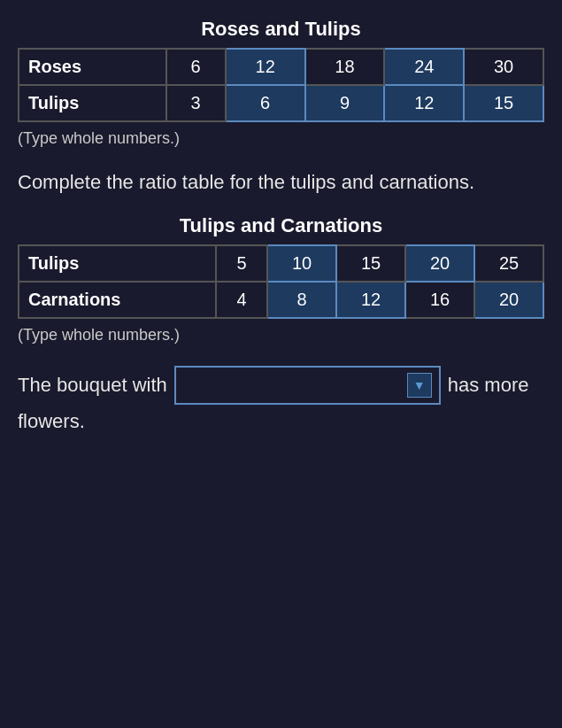 This screenshot has width=562, height=728. I want to click on tulips-label-2: Tulips, so click(117, 264).